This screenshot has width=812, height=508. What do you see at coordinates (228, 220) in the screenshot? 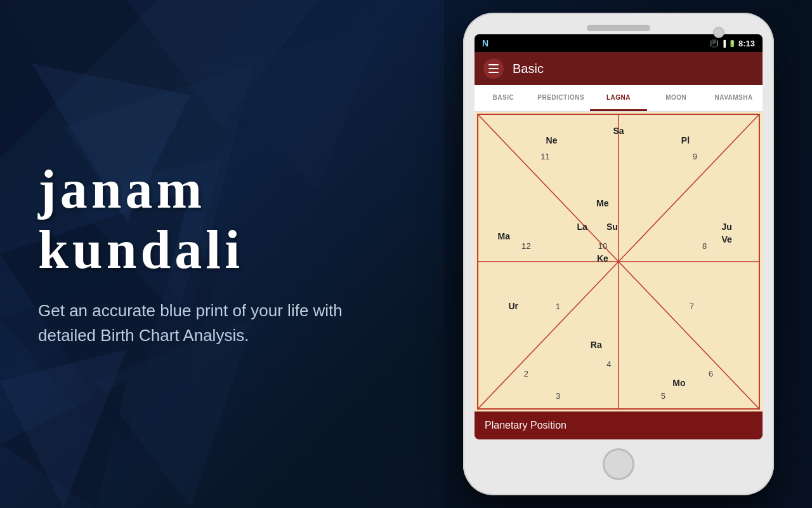
I see `title-janam: janam kundali` at bounding box center [228, 220].